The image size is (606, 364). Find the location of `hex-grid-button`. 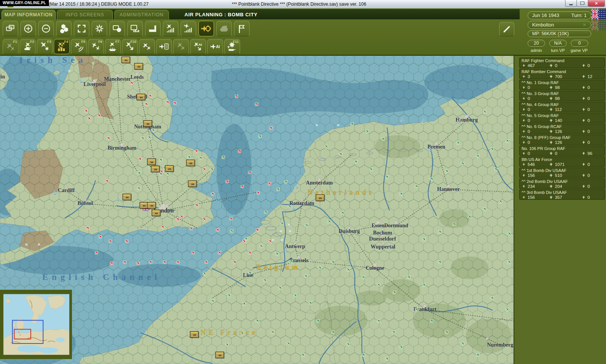

hex-grid-button is located at coordinates (64, 29).